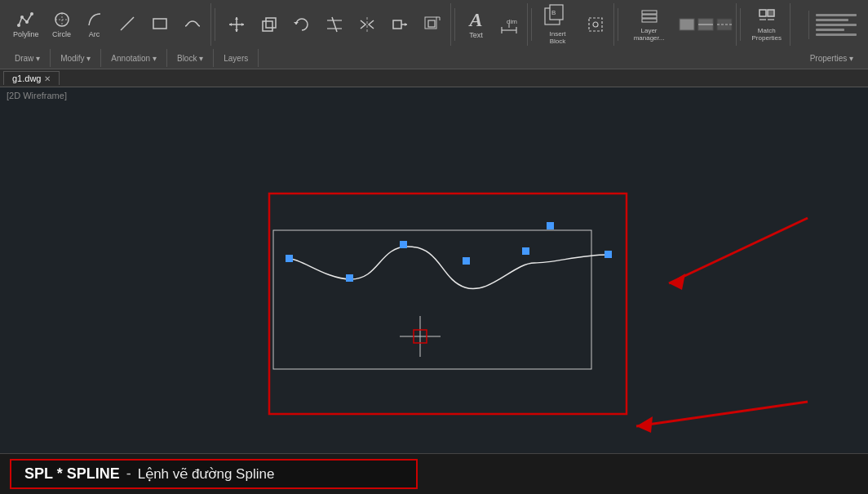 The width and height of the screenshot is (868, 494). Describe the element at coordinates (558, 38) in the screenshot. I see `insert-block-label: InsertBlock` at that location.